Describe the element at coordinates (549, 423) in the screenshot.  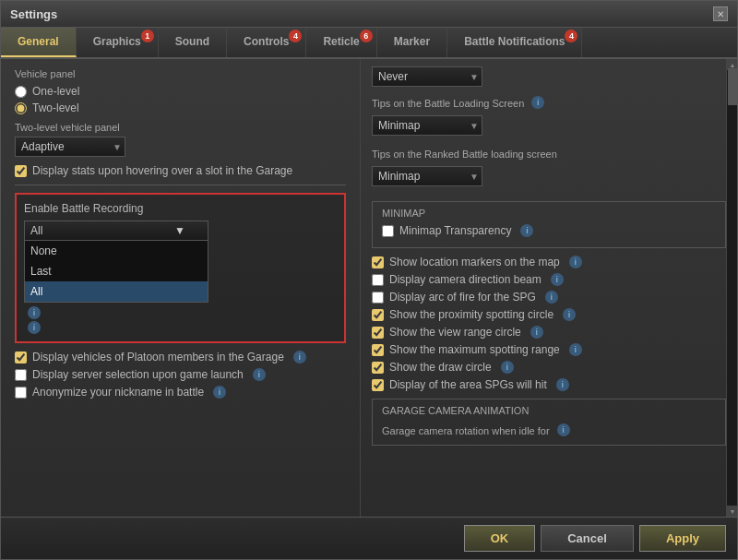
I see `garage-section: Garage Camera Animation Garage camera ro…` at that location.